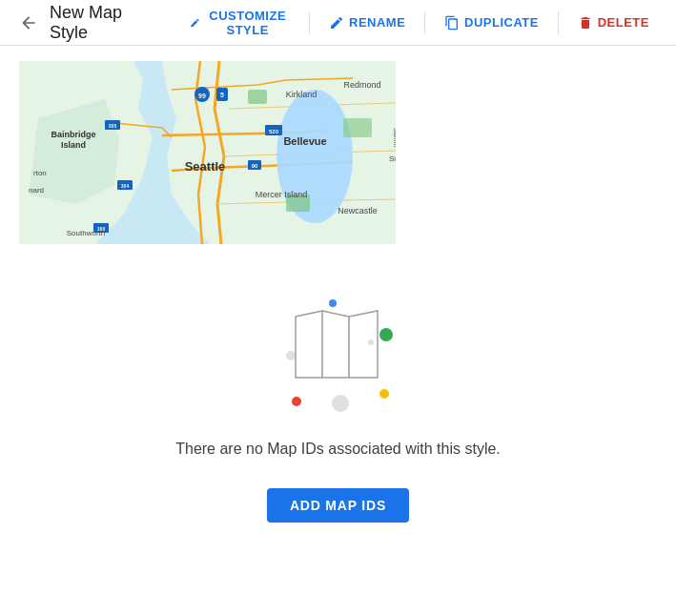 Image resolution: width=676 pixels, height=616 pixels. I want to click on svg-text: Bellevue, so click(305, 141).